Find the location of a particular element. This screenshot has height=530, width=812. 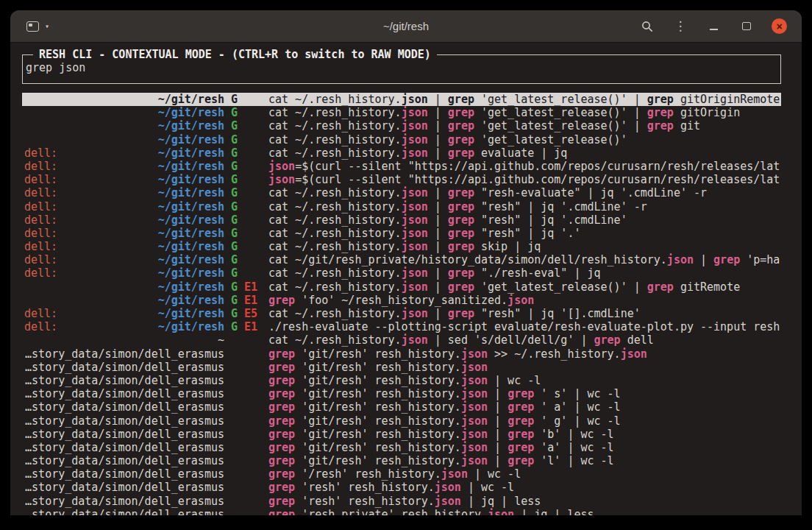

history-row: dell:~/git/reshG E1./resh-evaluate --plo… is located at coordinates (402, 327).